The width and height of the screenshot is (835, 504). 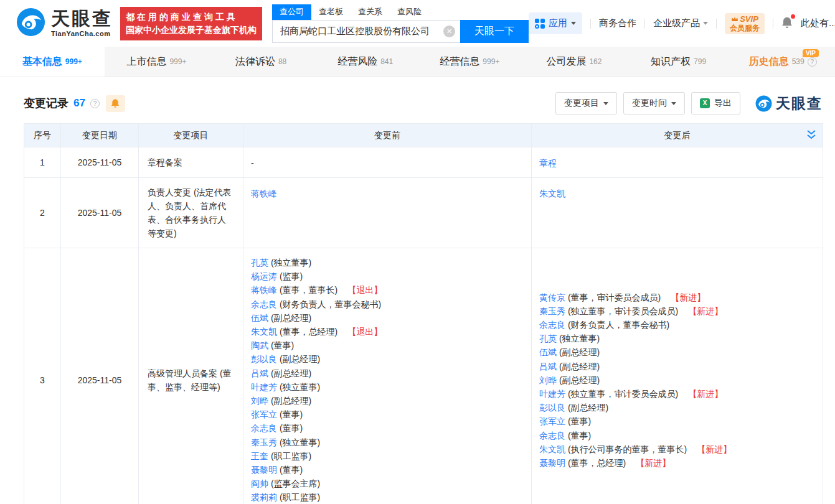 I want to click on person-link: 陶武, so click(x=260, y=345).